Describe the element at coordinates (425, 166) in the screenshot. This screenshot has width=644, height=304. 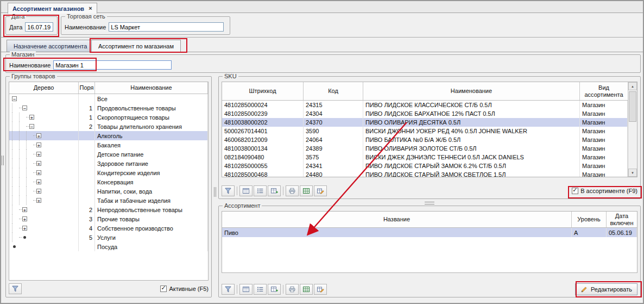
I see `sku-row: 481028500005524341ПИВО ЛИДСКОЕ СТАРЫЙ ЗА…` at that location.